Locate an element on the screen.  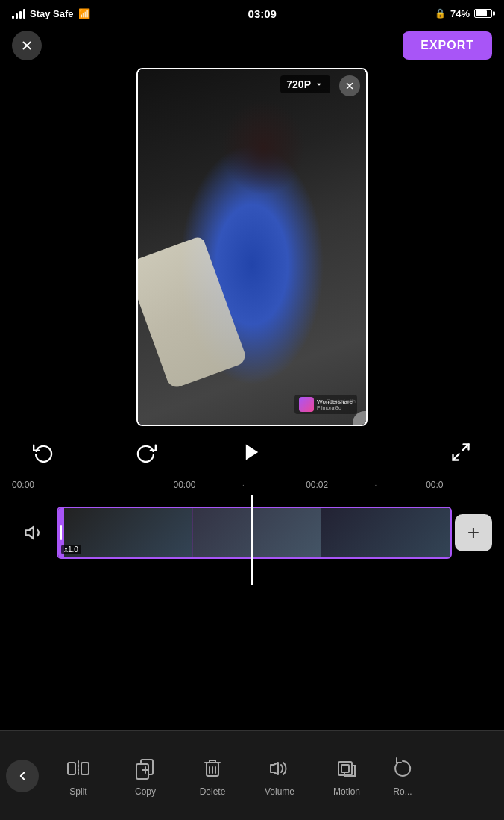
watermark: Wondershare FilmoraGo is located at coordinates (326, 404).